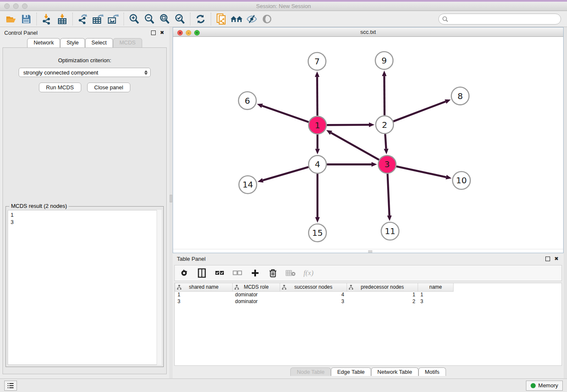 Image resolution: width=567 pixels, height=392 pixels. I want to click on close-panel-icon: ✖, so click(162, 33).